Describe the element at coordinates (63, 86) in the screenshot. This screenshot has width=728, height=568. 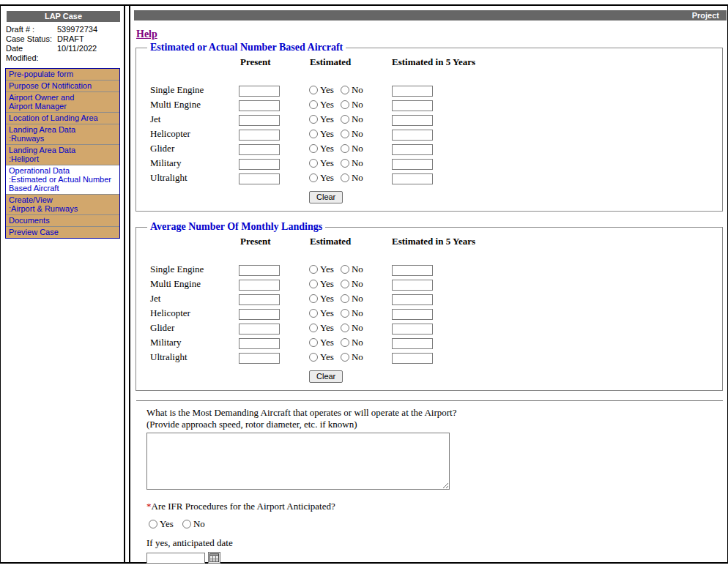
I see `sidebar-item-purpose-of-notification: Purpose Of Notification` at that location.